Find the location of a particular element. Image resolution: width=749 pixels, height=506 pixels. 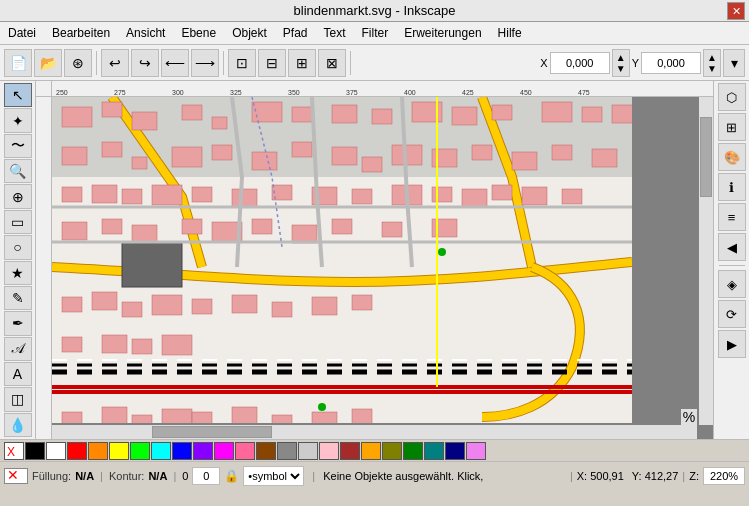

select-tool: ↖ is located at coordinates (18, 95).